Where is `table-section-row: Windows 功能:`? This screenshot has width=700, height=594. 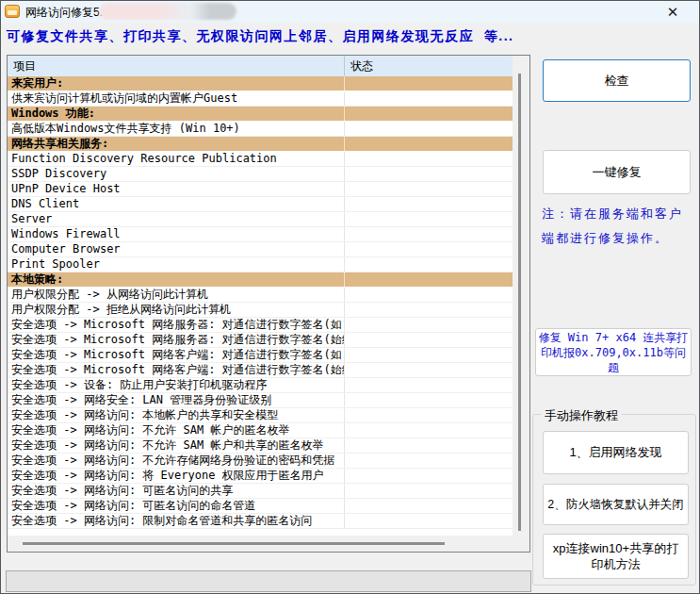
table-section-row: Windows 功能: is located at coordinates (260, 114).